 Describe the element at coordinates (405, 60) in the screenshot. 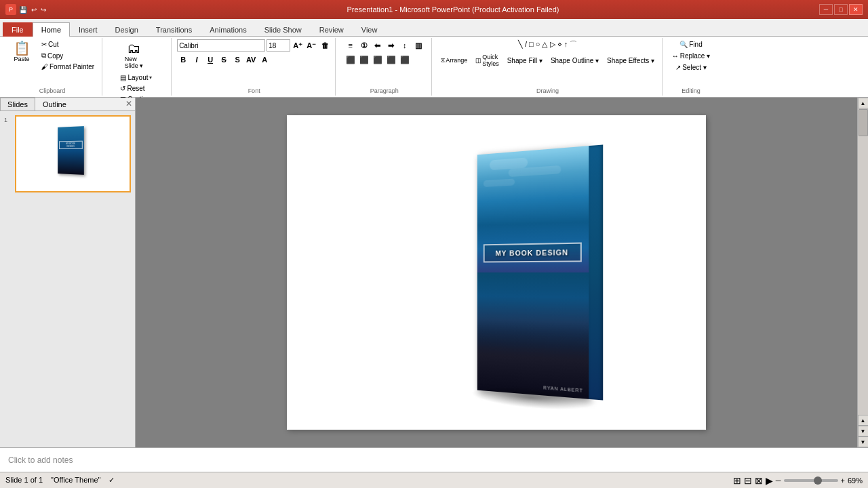

I see `smart-art-button: ⬛` at that location.